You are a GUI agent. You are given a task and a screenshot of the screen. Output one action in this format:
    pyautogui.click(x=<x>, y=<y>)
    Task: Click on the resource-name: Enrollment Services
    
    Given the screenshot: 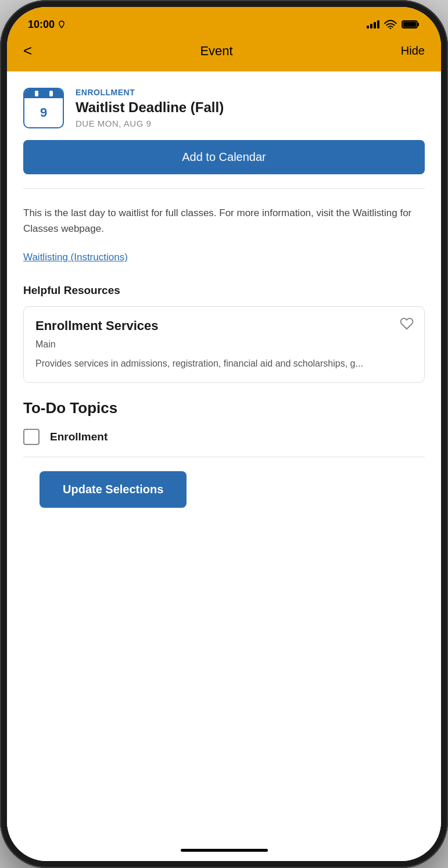 What is the action you would take?
    pyautogui.click(x=224, y=326)
    